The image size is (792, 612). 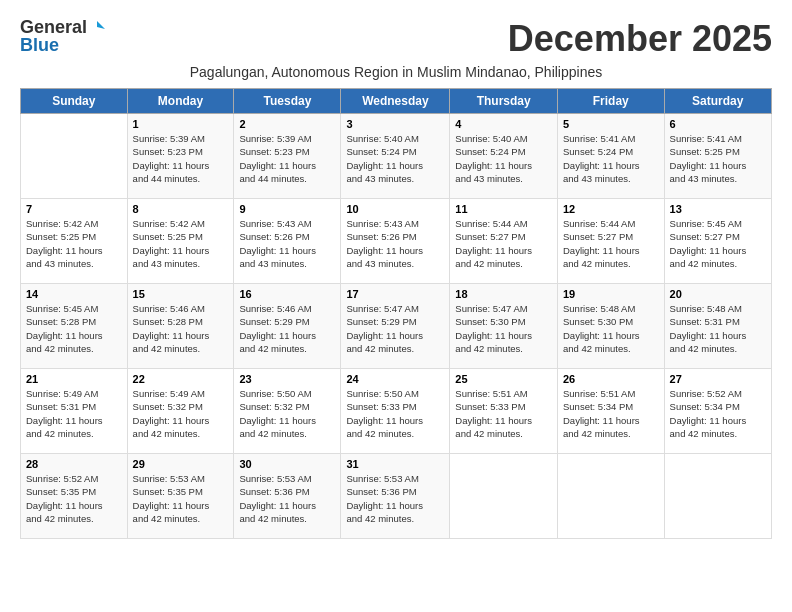 I want to click on calendar-cell: 14Sunrise: 5:45 AM Sunset: 5:28 PM Dayli…, so click(x=74, y=326).